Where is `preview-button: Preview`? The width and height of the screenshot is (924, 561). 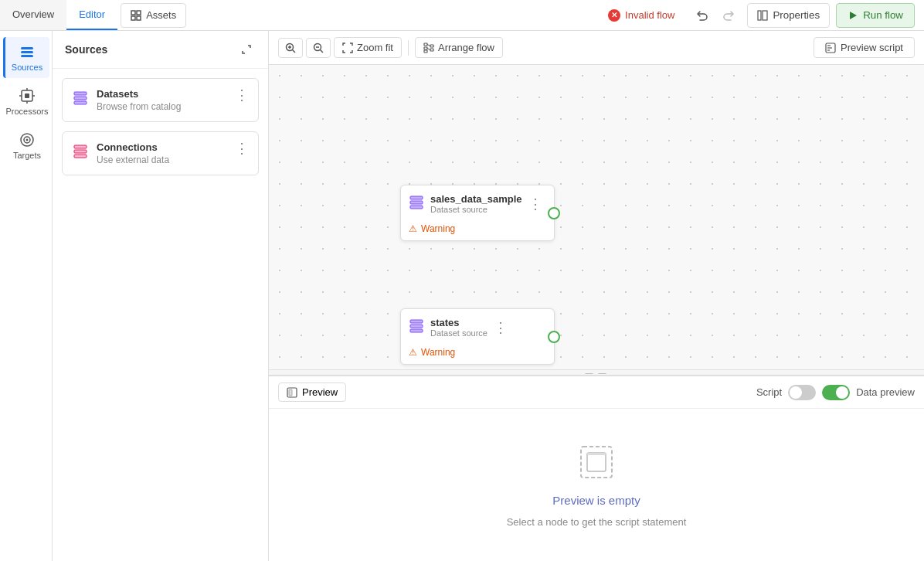 preview-button: Preview is located at coordinates (312, 393).